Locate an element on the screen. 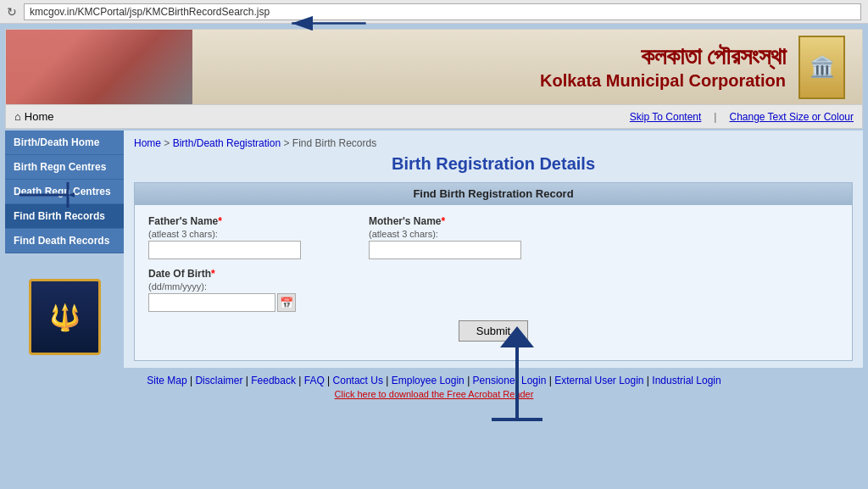 The width and height of the screenshot is (868, 489). sidebar-label: Birth Regn Centres is located at coordinates (59, 167).